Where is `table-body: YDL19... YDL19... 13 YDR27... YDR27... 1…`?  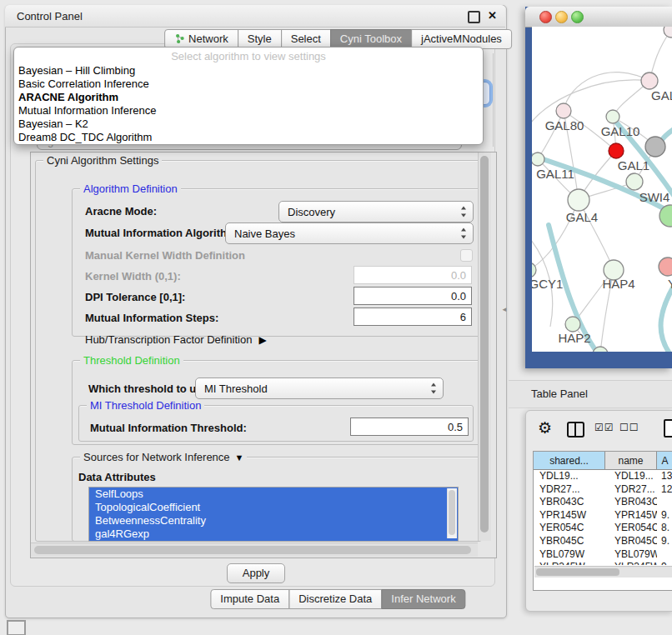 table-body: YDL19... YDL19... 13 YDR27... YDR27... 1… is located at coordinates (603, 518).